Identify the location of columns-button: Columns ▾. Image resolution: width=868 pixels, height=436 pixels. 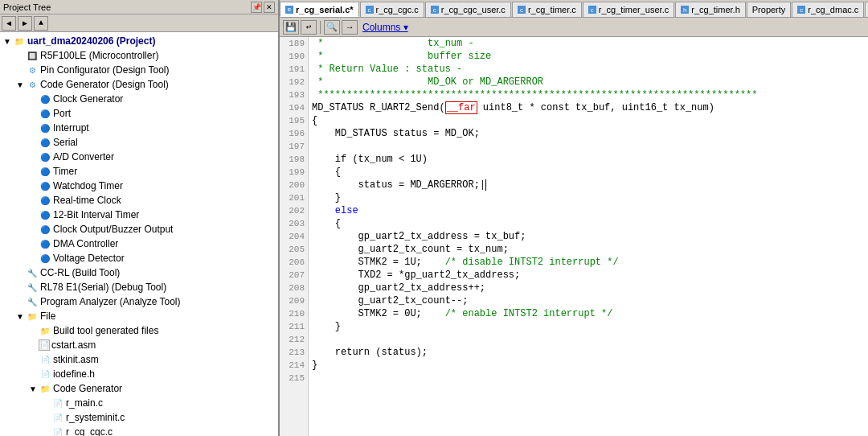
(386, 27).